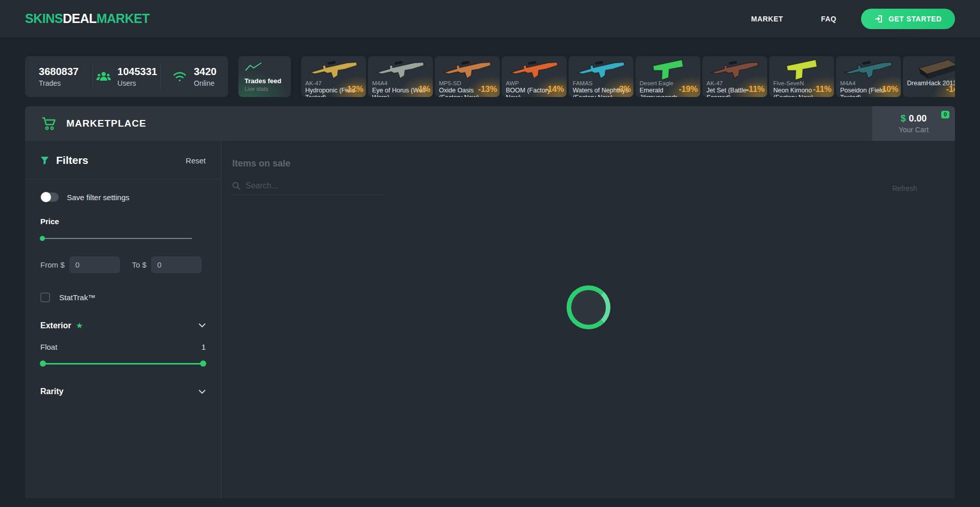 The height and width of the screenshot is (507, 980). What do you see at coordinates (879, 19) in the screenshot?
I see `login-icon` at bounding box center [879, 19].